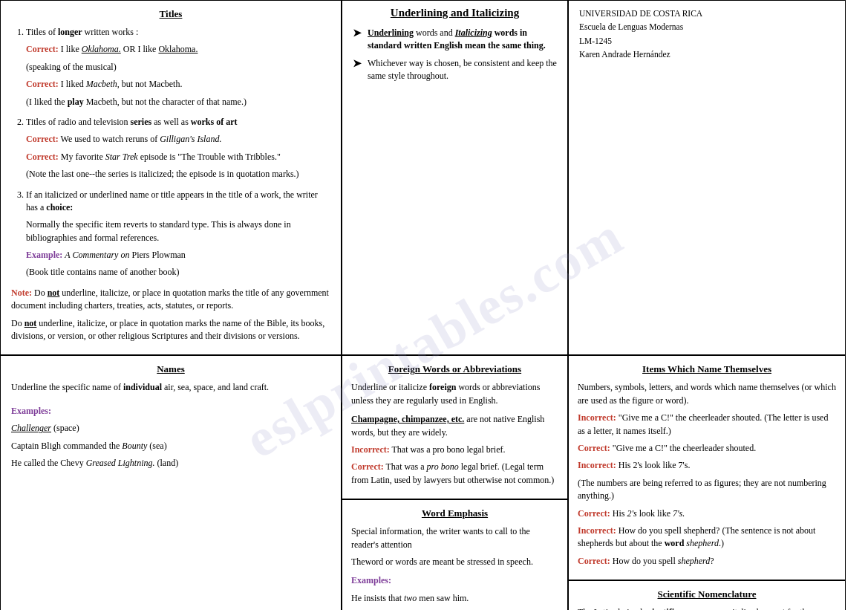 This screenshot has height=610, width=868. What do you see at coordinates (408, 419) in the screenshot?
I see `champ-bold: Champagne, chimpanzee, etc.` at bounding box center [408, 419].